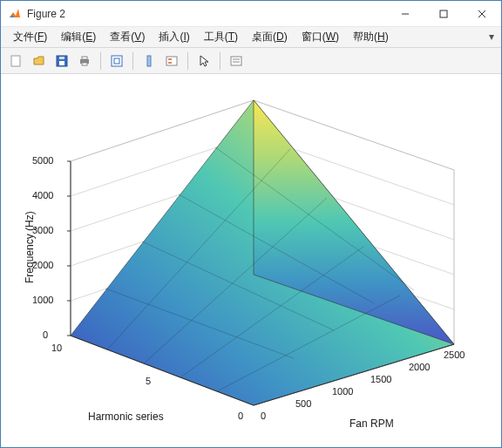 This screenshot has width=502, height=448. What do you see at coordinates (45, 335) in the screenshot?
I see `z-tick: 0` at bounding box center [45, 335].